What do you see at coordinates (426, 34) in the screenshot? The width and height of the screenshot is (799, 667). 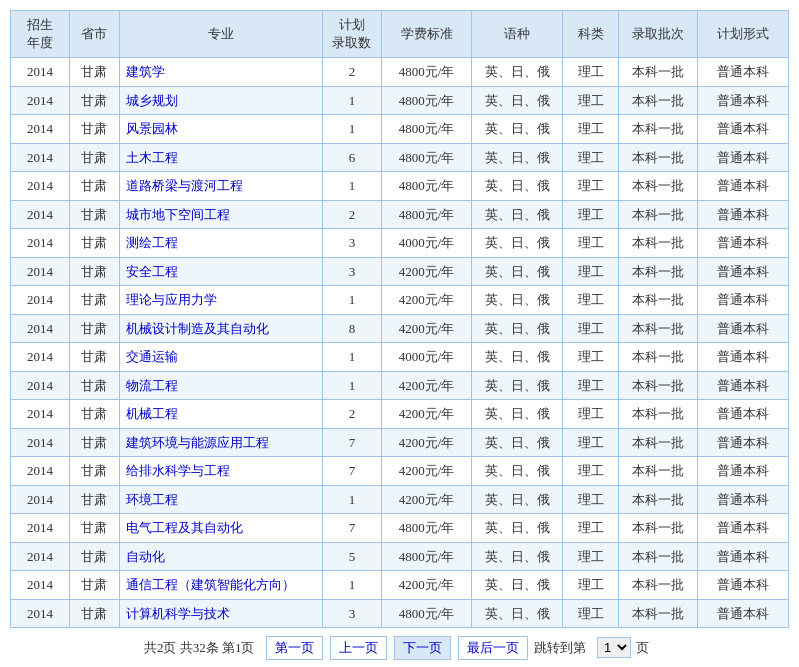 I see `col-header-tuition: 学费标准` at bounding box center [426, 34].